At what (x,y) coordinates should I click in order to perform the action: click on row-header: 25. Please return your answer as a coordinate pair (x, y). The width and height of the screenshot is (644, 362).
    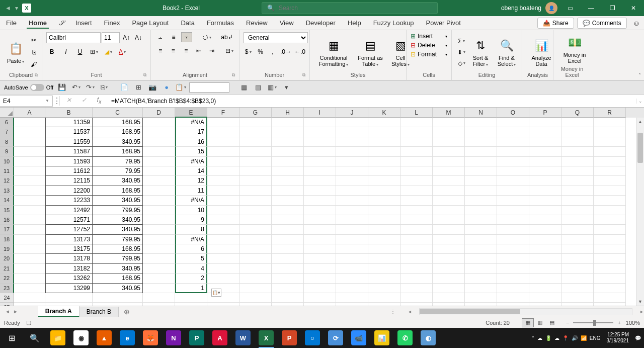
    Looking at the image, I should click on (7, 304).